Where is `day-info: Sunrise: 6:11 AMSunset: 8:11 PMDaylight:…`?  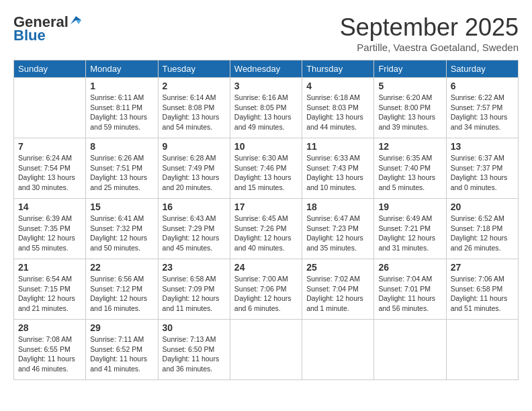
day-info: Sunrise: 6:11 AMSunset: 8:11 PMDaylight:… is located at coordinates (122, 113).